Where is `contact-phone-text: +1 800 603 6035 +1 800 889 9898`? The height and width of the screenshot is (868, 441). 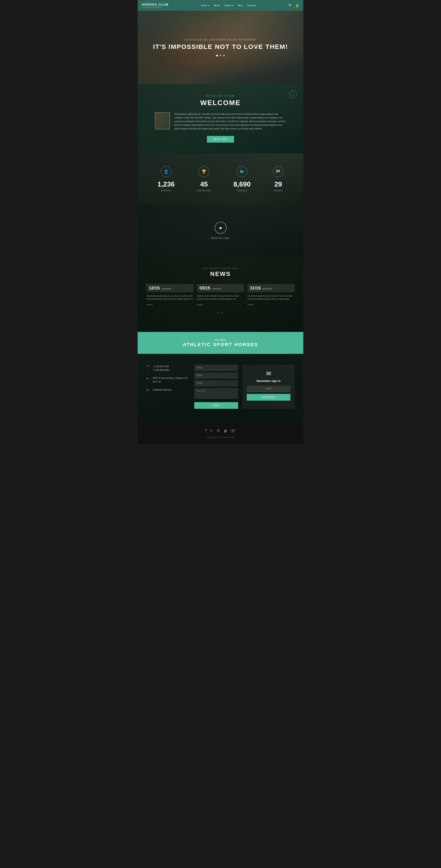 contact-phone-text: +1 800 603 6035 +1 800 889 9898 is located at coordinates (161, 368).